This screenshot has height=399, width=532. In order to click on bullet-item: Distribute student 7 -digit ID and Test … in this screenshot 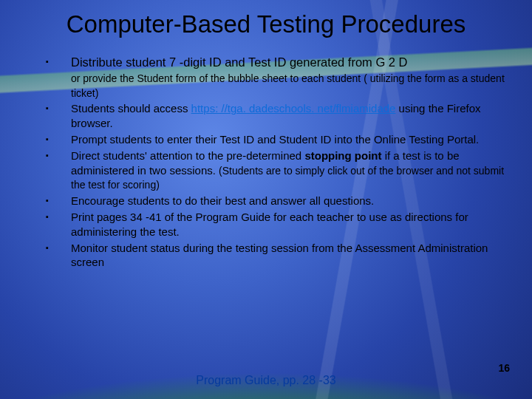, I will do `click(276, 77)`.